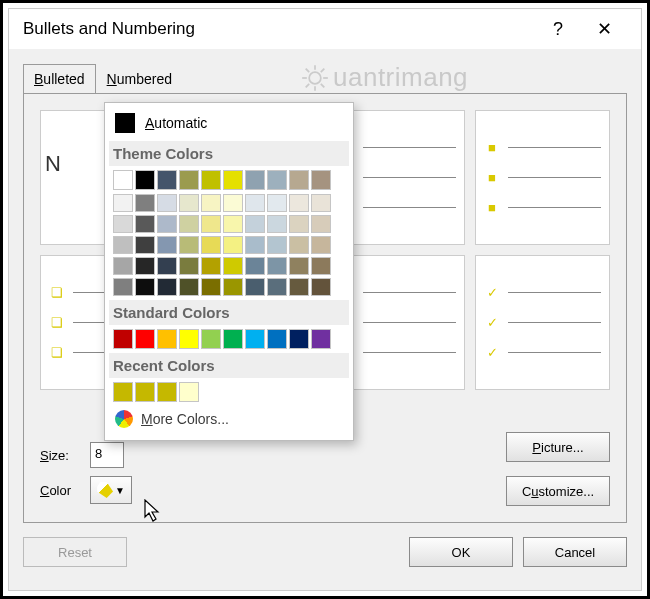 The width and height of the screenshot is (650, 599). I want to click on size-input: 8, so click(107, 455).